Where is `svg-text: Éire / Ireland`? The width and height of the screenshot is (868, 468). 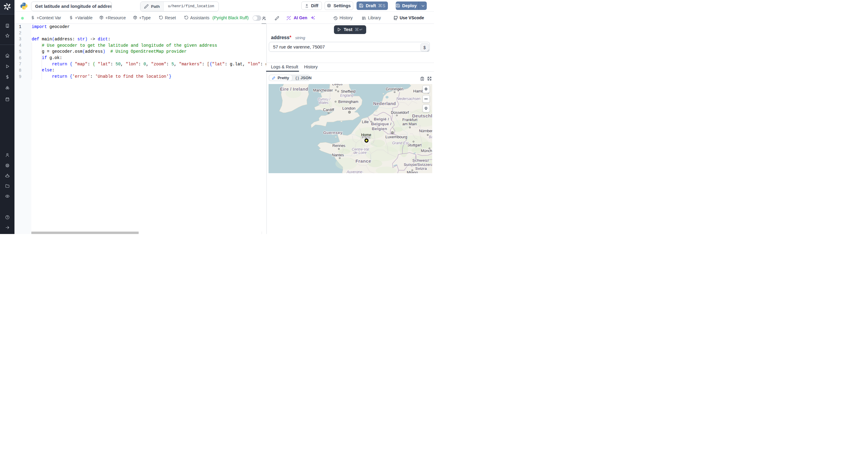 svg-text: Éire / Ireland is located at coordinates (294, 89).